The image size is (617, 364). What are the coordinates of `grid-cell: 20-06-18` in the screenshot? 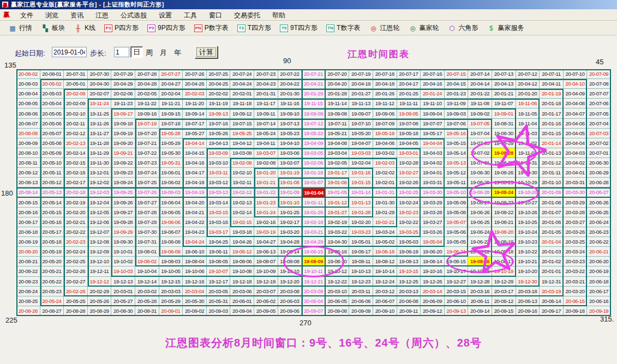 It's located at (599, 282).